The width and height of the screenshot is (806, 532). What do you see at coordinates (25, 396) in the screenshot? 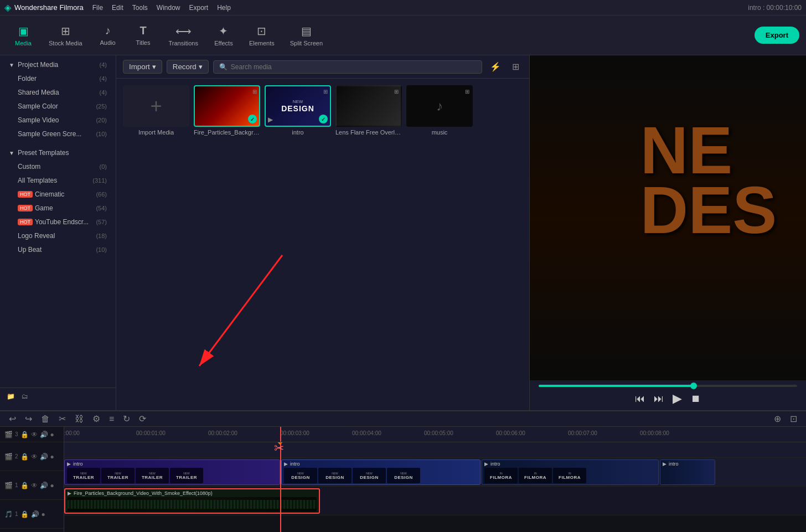
I see `folder-view-icon: 🗂` at bounding box center [25, 396].